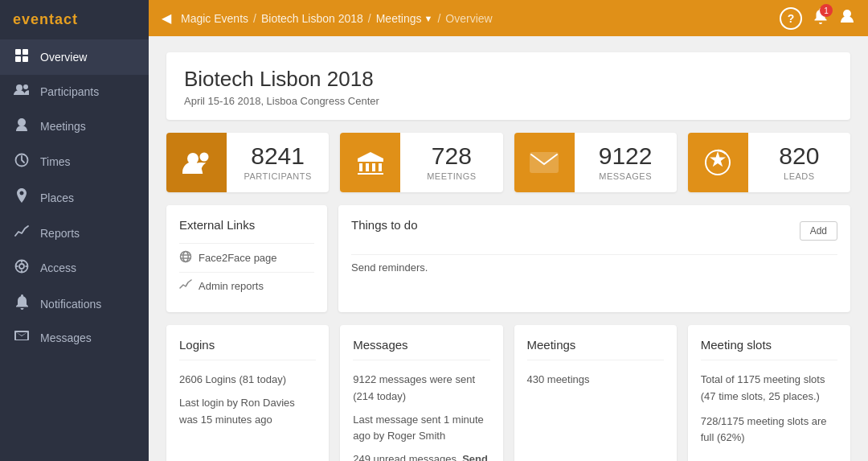 The height and width of the screenshot is (461, 868). What do you see at coordinates (74, 268) in the screenshot?
I see `sidebar-item-access: Access` at bounding box center [74, 268].